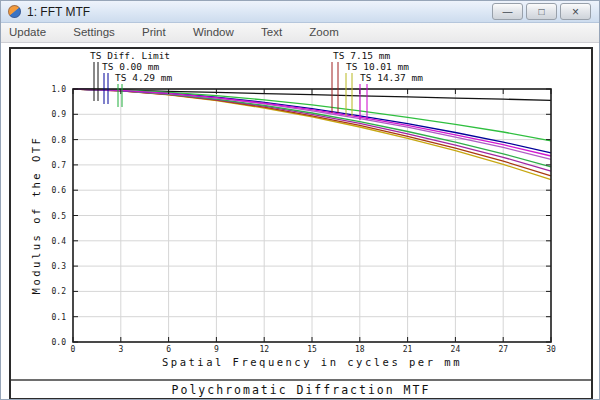  What do you see at coordinates (60, 140) in the screenshot?
I see `y-tick-label: 0.8` at bounding box center [60, 140].